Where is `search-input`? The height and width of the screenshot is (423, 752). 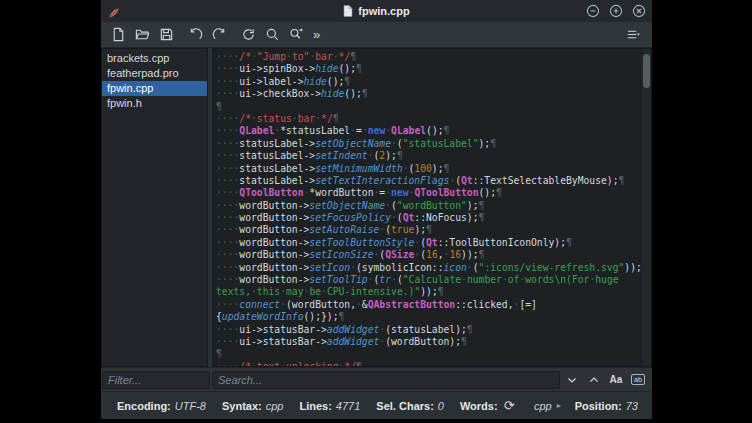
search-input is located at coordinates (386, 380).